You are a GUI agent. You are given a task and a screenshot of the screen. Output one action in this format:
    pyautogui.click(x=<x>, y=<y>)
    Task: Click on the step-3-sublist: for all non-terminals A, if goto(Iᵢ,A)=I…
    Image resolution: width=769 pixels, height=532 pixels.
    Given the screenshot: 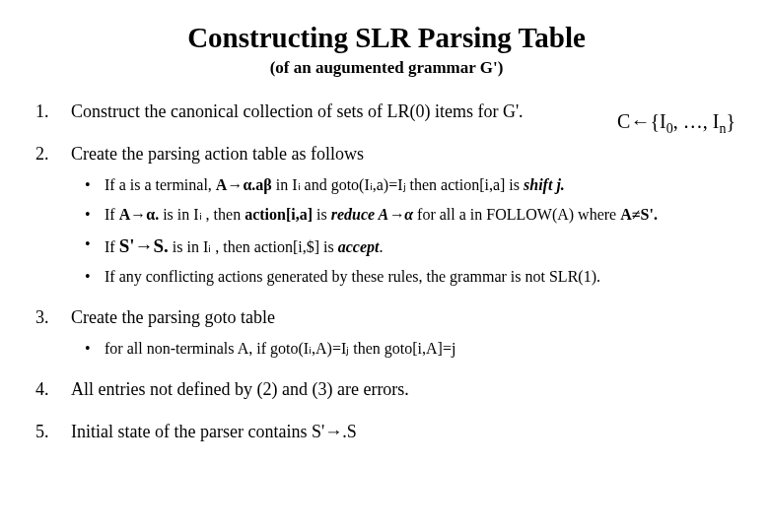 What is the action you would take?
    pyautogui.click(x=404, y=349)
    